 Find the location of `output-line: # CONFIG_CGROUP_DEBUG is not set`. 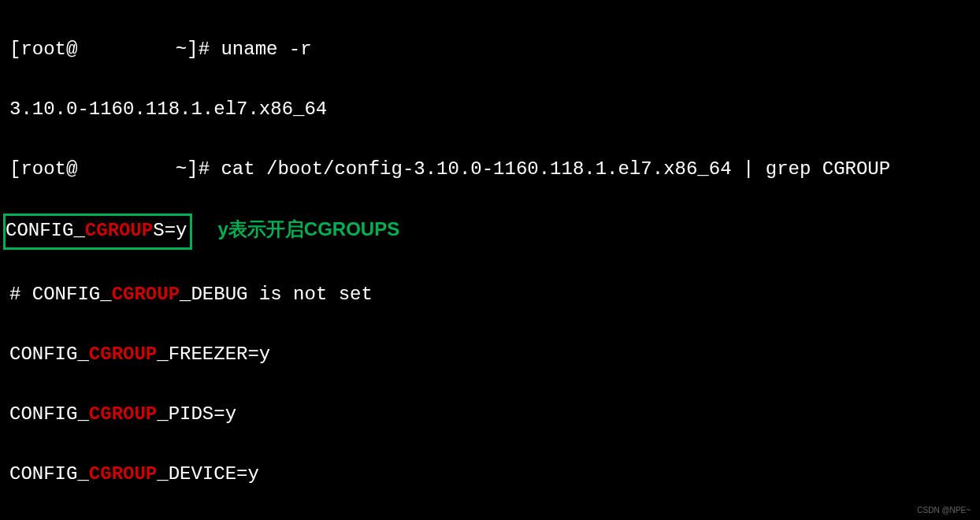

output-line: # CONFIG_CGROUP_DEBUG is not set is located at coordinates (490, 295).